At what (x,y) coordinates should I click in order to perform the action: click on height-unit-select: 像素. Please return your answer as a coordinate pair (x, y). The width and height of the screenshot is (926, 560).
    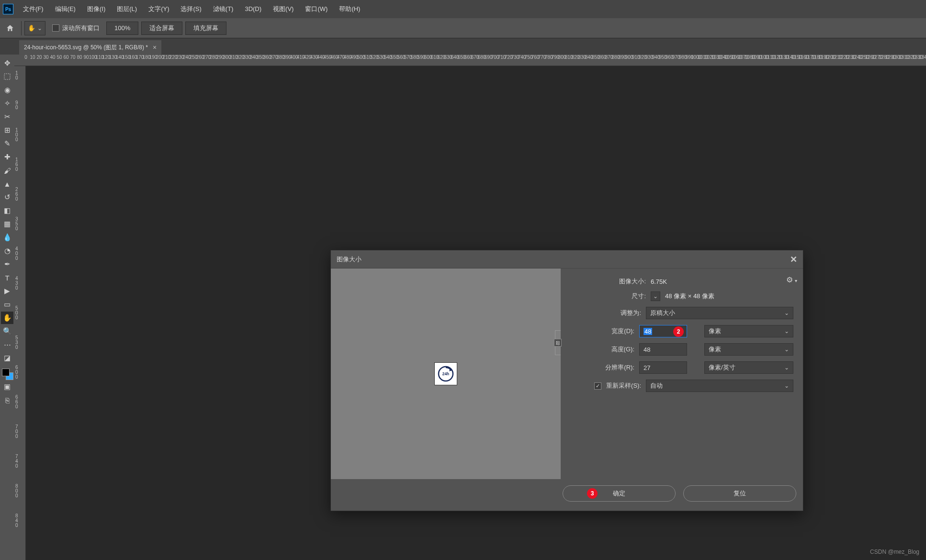
    Looking at the image, I should click on (749, 349).